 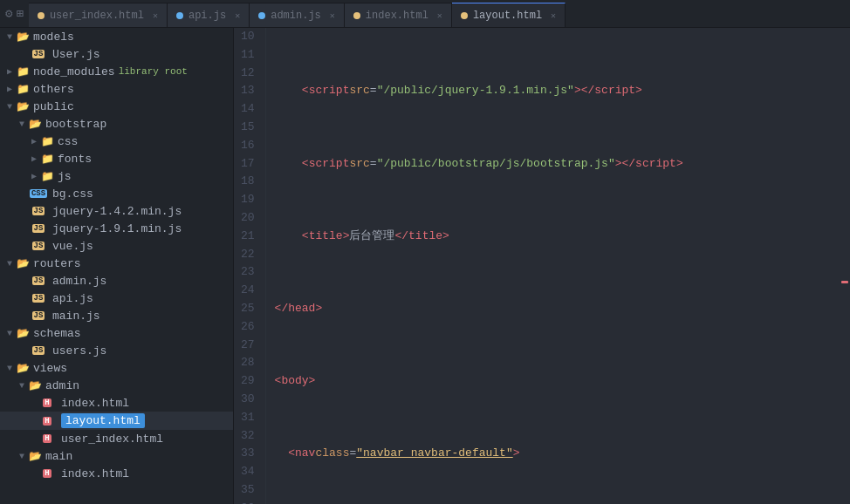 What do you see at coordinates (552, 237) in the screenshot?
I see `code-line: <title>后台管理</title>` at bounding box center [552, 237].